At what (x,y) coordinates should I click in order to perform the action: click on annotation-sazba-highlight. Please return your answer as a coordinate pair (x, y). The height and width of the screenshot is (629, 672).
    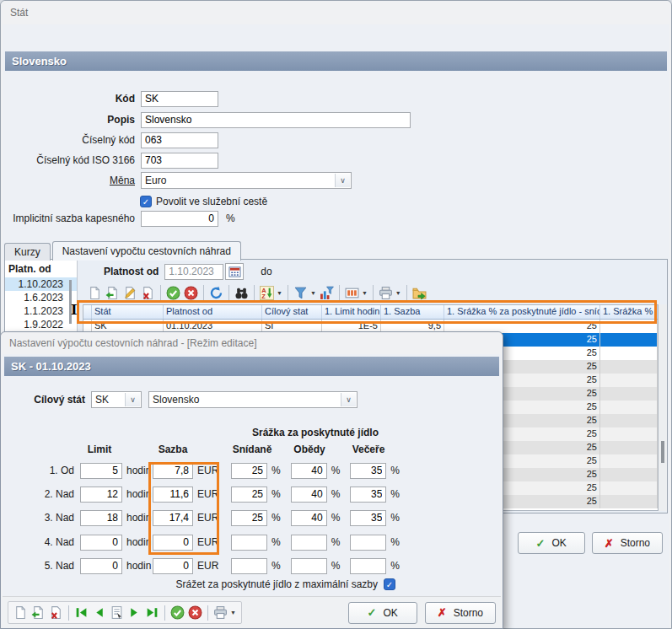
    Looking at the image, I should click on (184, 508).